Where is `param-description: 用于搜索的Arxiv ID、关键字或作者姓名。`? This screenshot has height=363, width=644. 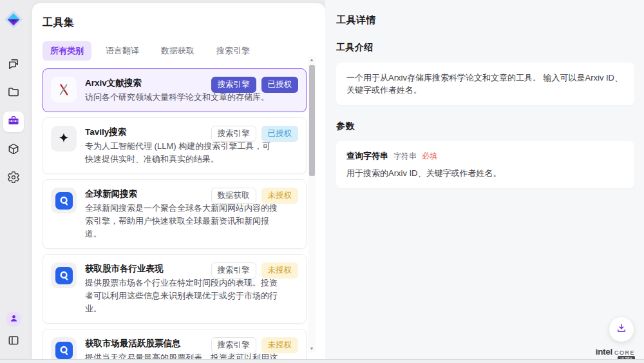
param-description: 用于搜索的Arxiv ID、关键字或作者姓名。 is located at coordinates (486, 173).